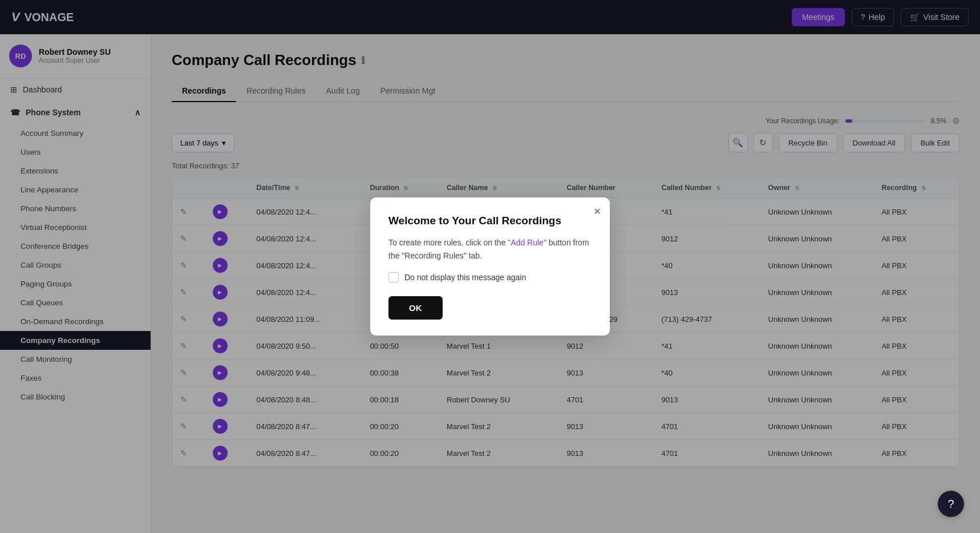 The image size is (980, 533). I want to click on help-fab-button: ?, so click(951, 504).